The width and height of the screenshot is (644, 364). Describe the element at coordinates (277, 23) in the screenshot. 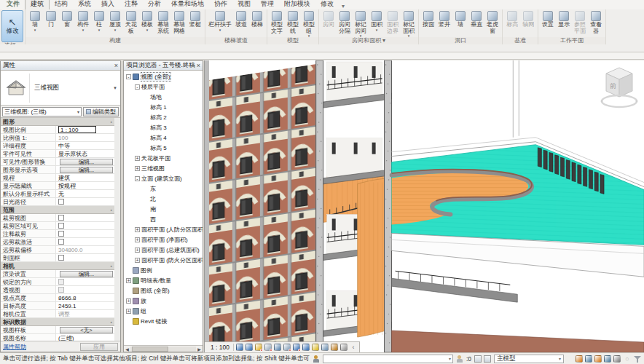

I see `model-text-button: 模型文字` at that location.